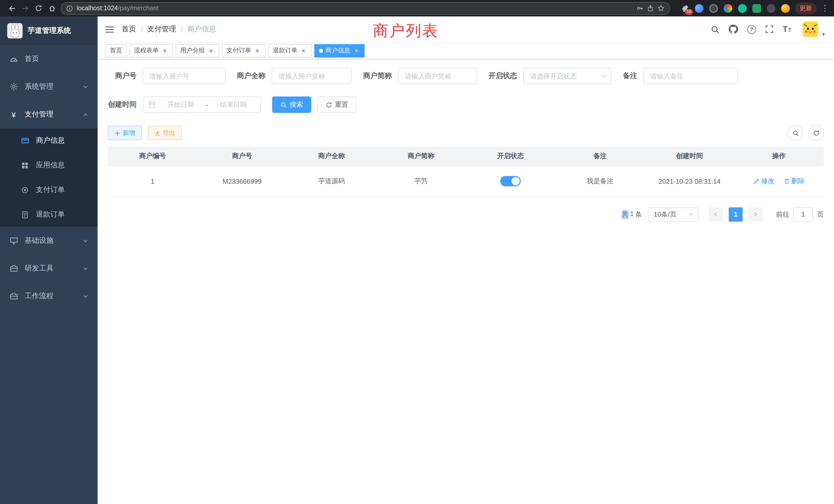  What do you see at coordinates (795, 133) in the screenshot?
I see `show-search-toggle-button` at bounding box center [795, 133].